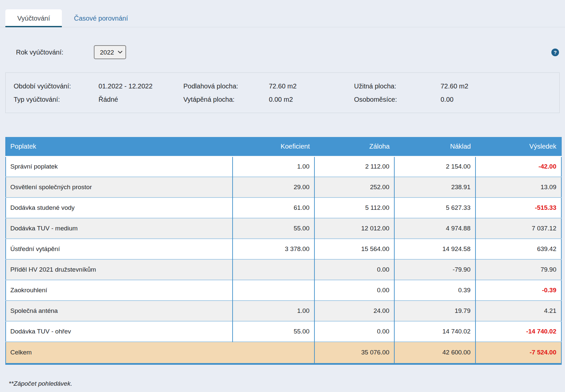 The image size is (565, 392). Describe the element at coordinates (354, 147) in the screenshot. I see `column-header-zaloha: Záloha` at that location.